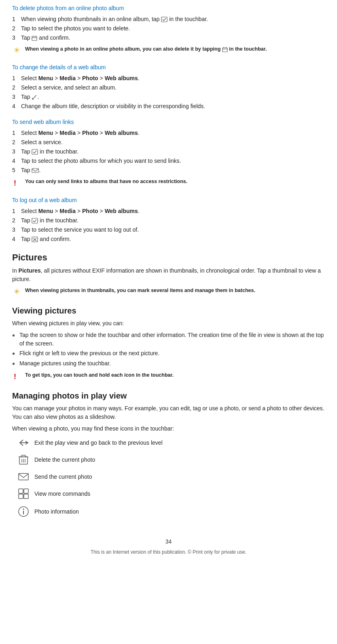 The height and width of the screenshot is (644, 337). What do you see at coordinates (168, 87) in the screenshot?
I see `step-item: 2 Select a service, and select an album.` at bounding box center [168, 87].